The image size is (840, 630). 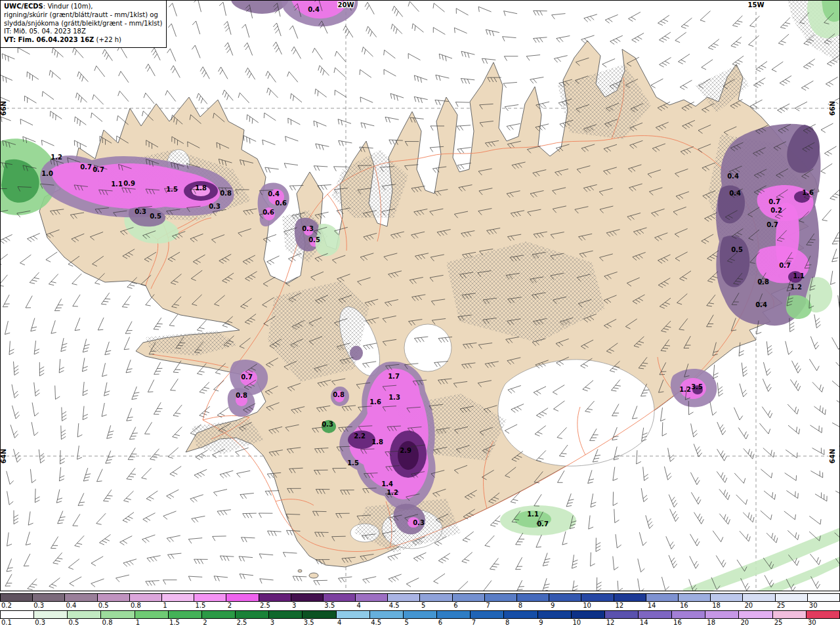 I want to click on precip-value-label: 0.2, so click(x=776, y=210).